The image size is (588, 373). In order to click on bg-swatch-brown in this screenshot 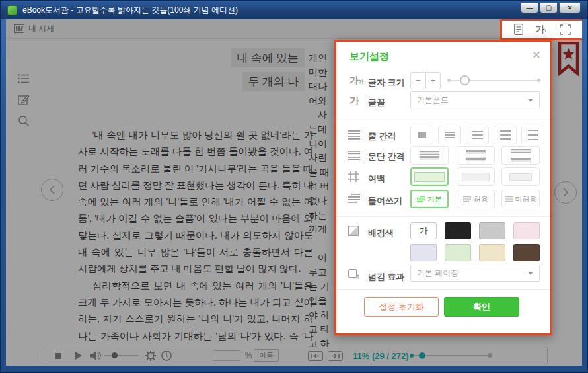, I will do `click(527, 253)`.